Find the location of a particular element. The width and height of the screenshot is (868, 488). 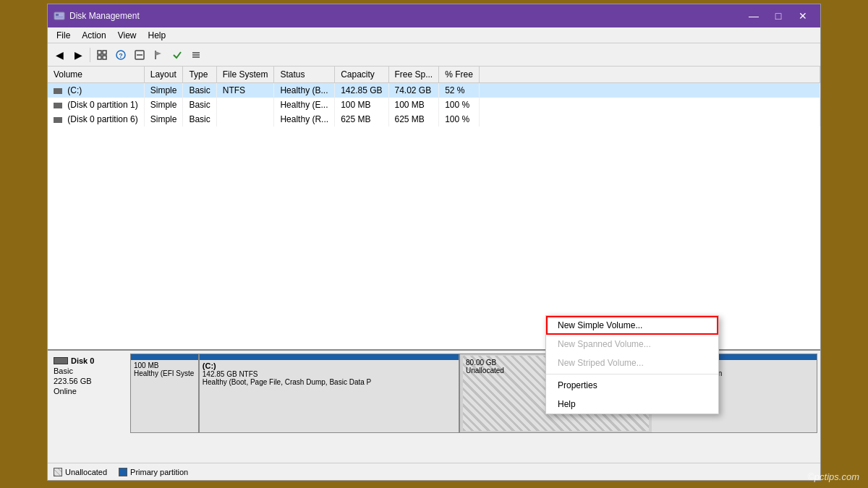

toolbar-btn-help: ? is located at coordinates (121, 55).